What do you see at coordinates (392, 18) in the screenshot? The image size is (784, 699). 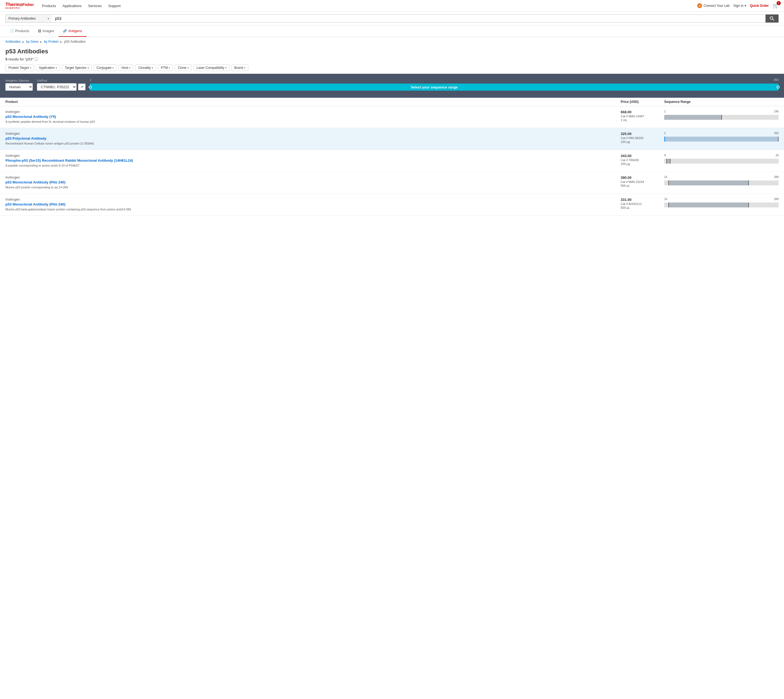 I see `search-bar: Primary Antibodies ▾` at bounding box center [392, 18].